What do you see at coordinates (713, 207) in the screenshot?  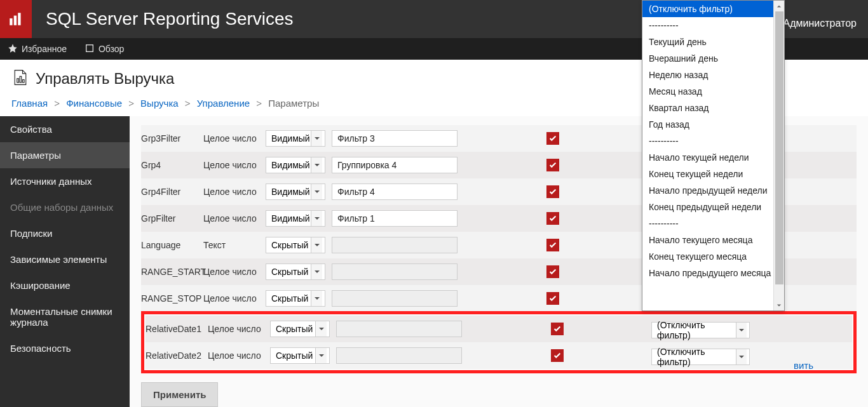 I see `dropdown-option: Конец предыдущей недели` at bounding box center [713, 207].